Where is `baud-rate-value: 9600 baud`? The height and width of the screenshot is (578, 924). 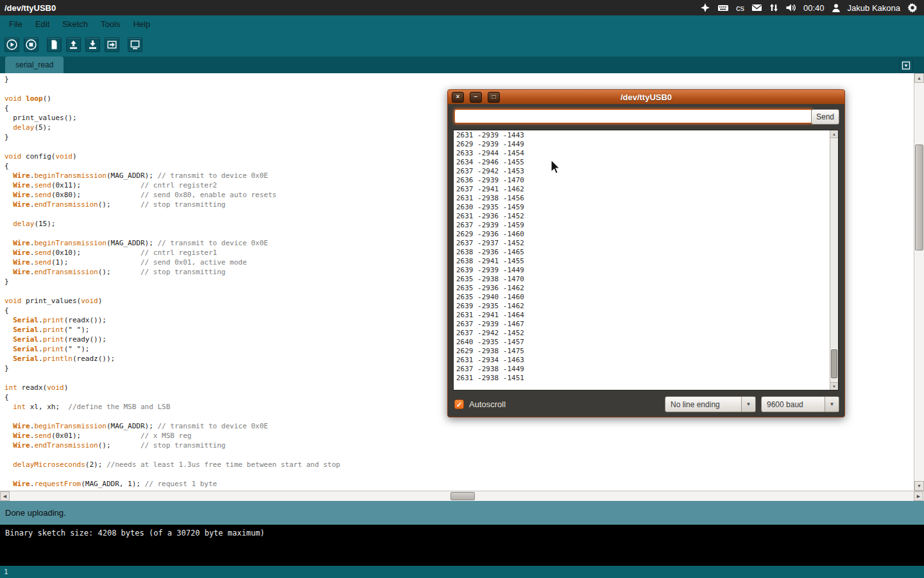
baud-rate-value: 9600 baud is located at coordinates (793, 405).